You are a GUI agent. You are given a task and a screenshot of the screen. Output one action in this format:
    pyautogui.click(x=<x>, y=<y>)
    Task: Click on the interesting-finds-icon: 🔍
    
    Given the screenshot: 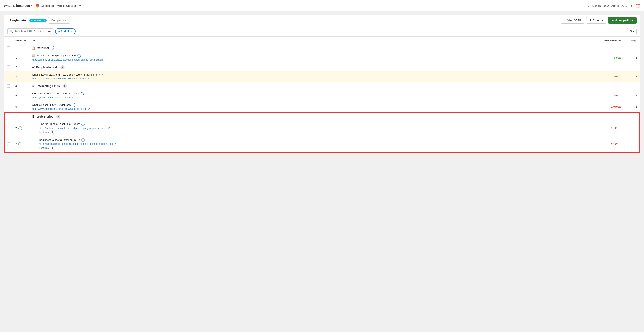 What is the action you would take?
    pyautogui.click(x=34, y=86)
    